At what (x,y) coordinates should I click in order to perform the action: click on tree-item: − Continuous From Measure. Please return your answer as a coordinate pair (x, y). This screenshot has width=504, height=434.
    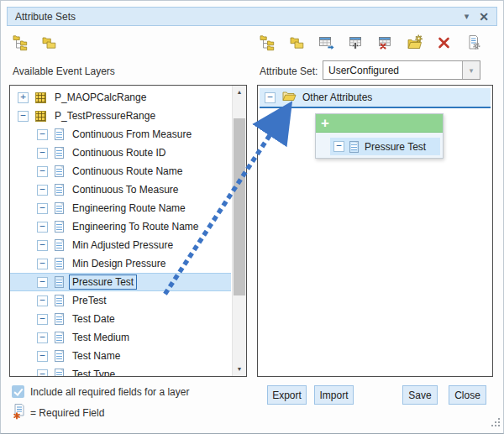
    Looking at the image, I should click on (121, 134).